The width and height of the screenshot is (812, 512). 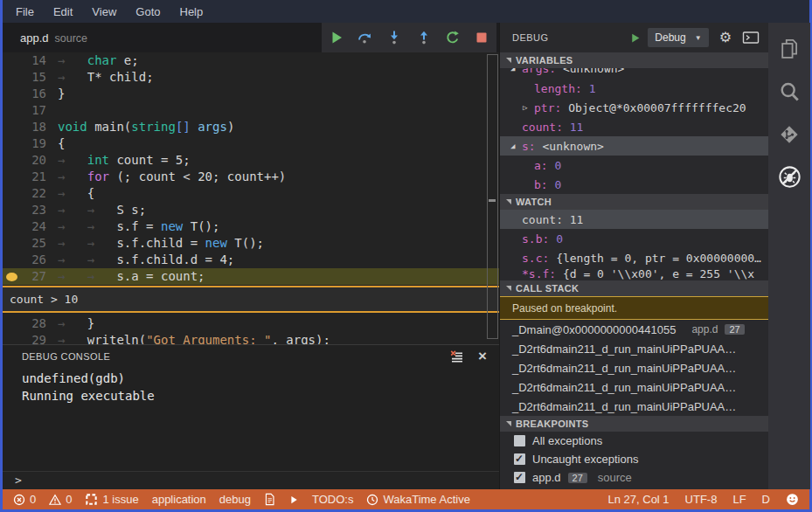 What do you see at coordinates (638, 500) in the screenshot?
I see `status-ln-27-col-1: Ln 27, Col 1` at bounding box center [638, 500].